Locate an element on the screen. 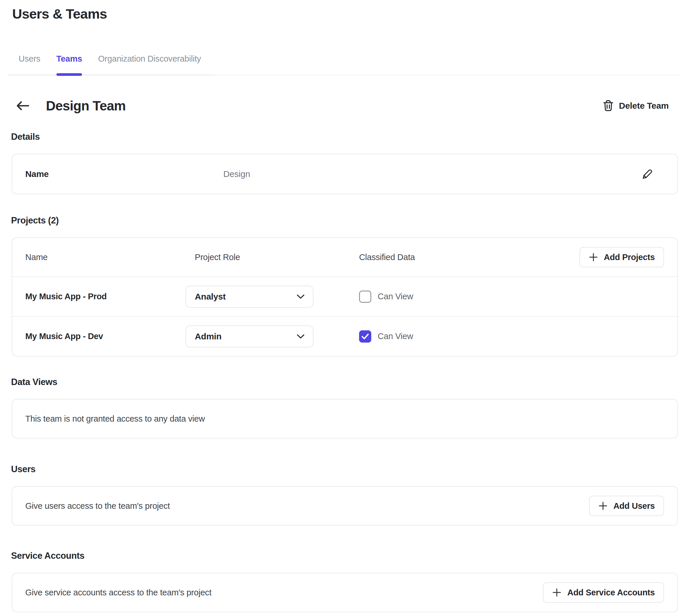 This screenshot has width=685, height=616. project-role-select: Analyst is located at coordinates (250, 296).